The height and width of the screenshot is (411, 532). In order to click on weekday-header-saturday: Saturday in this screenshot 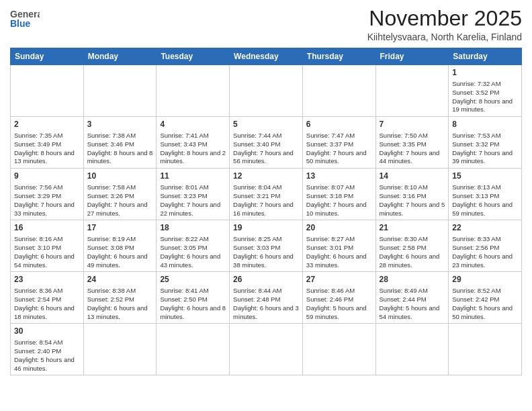, I will do `click(485, 56)`.